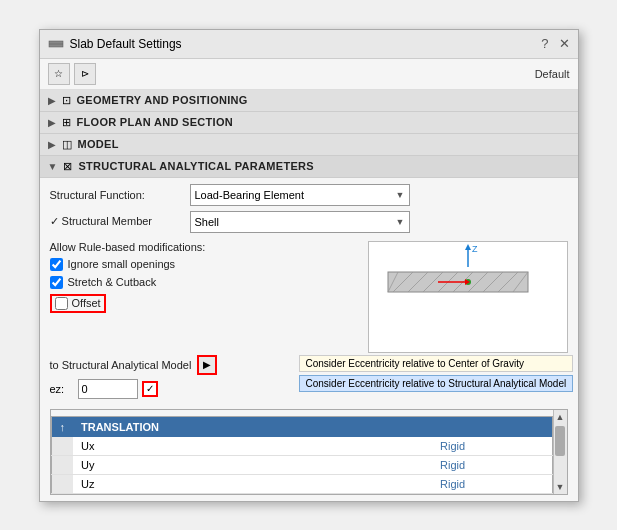  I want to click on structural-function-row: Structural Function: Load-Bearing Elemen…, so click(309, 195).